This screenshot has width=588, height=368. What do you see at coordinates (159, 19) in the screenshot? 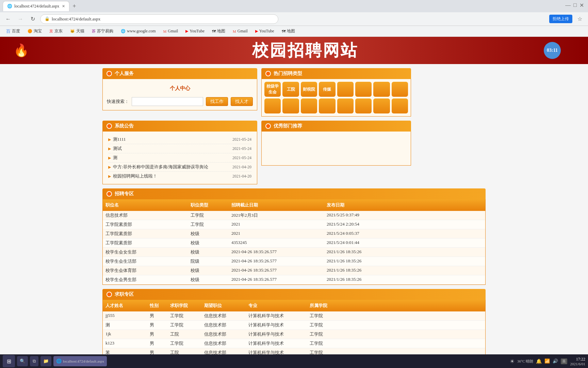
I see `address-input: 🔒 localhost:4724/default.aspx` at bounding box center [159, 19].